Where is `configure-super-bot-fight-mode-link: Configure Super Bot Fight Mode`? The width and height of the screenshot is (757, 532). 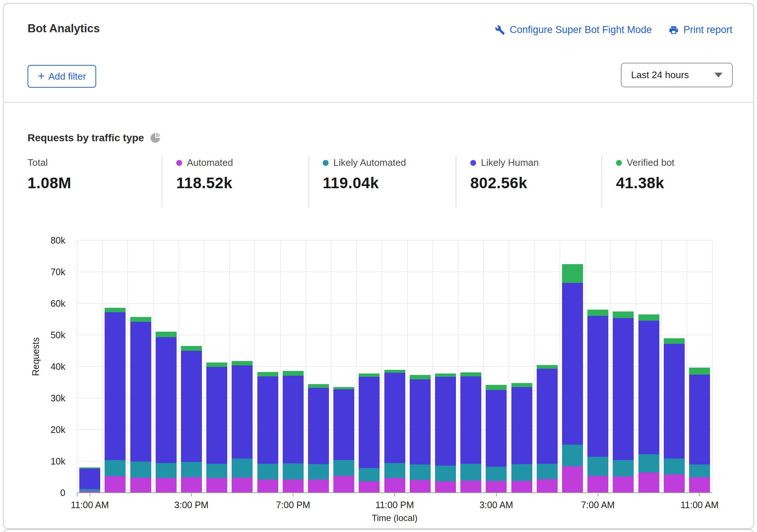 configure-super-bot-fight-mode-link: Configure Super Bot Fight Mode is located at coordinates (573, 30).